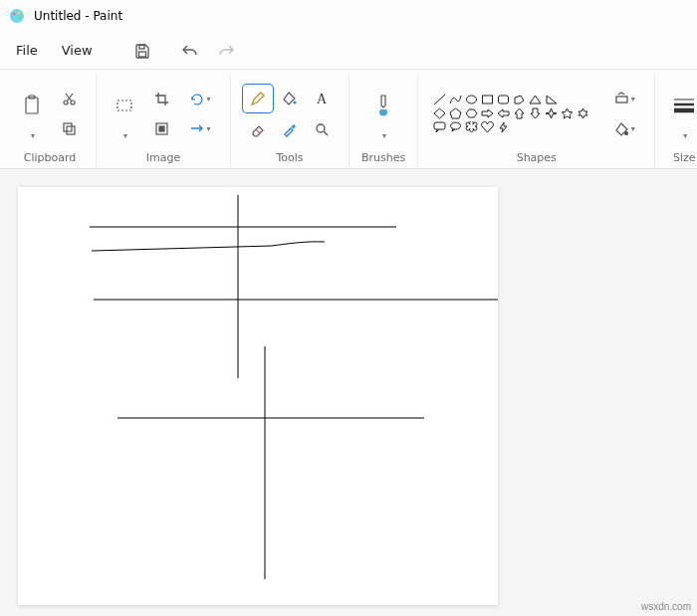 The height and width of the screenshot is (616, 697). What do you see at coordinates (682, 105) in the screenshot?
I see `size-button` at bounding box center [682, 105].